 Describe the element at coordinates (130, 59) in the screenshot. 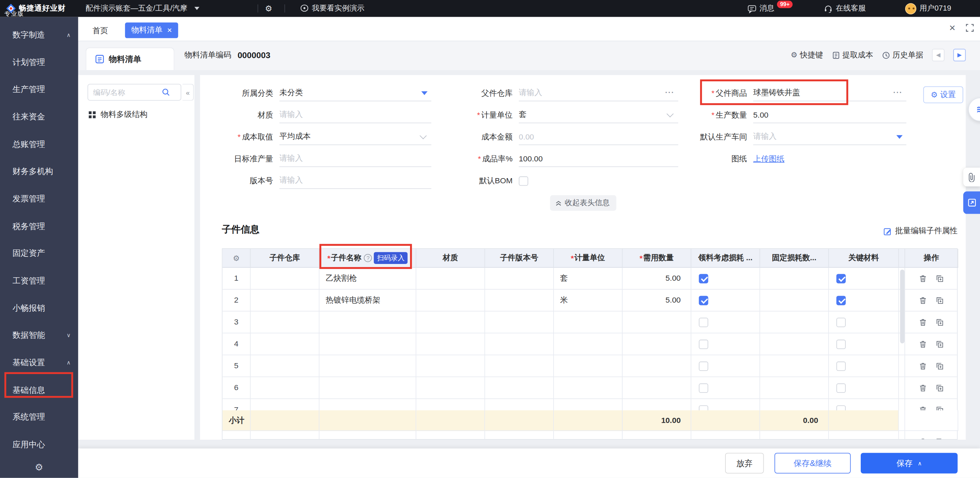

I see `page-header-tab: 物料清单` at that location.